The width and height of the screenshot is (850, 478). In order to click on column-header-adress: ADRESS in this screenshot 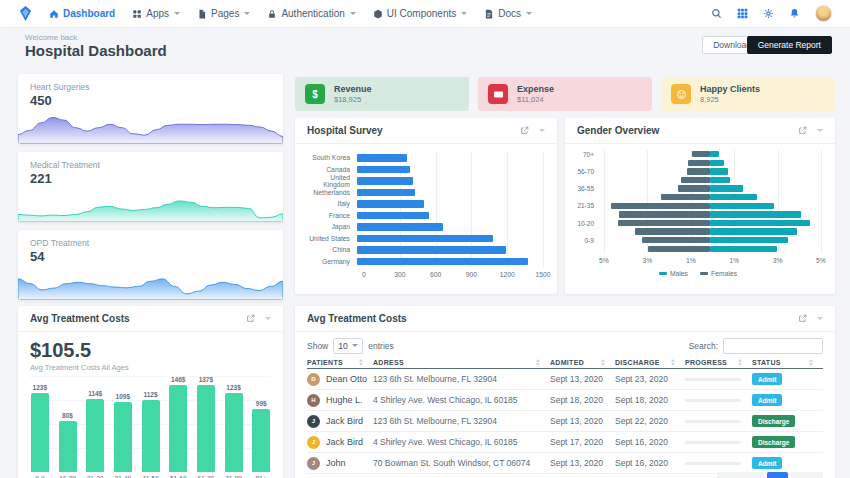, I will do `click(462, 362)`.